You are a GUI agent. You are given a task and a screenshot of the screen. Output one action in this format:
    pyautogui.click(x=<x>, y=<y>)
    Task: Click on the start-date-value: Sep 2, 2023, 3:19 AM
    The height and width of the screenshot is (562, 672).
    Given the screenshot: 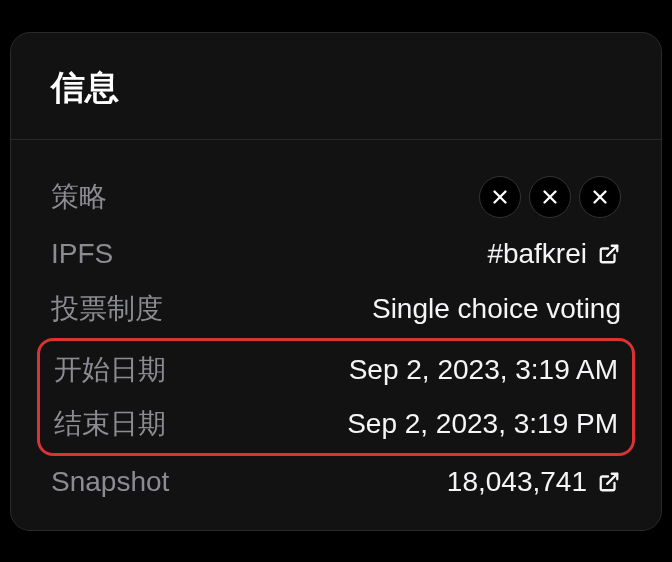 What is the action you would take?
    pyautogui.click(x=484, y=370)
    